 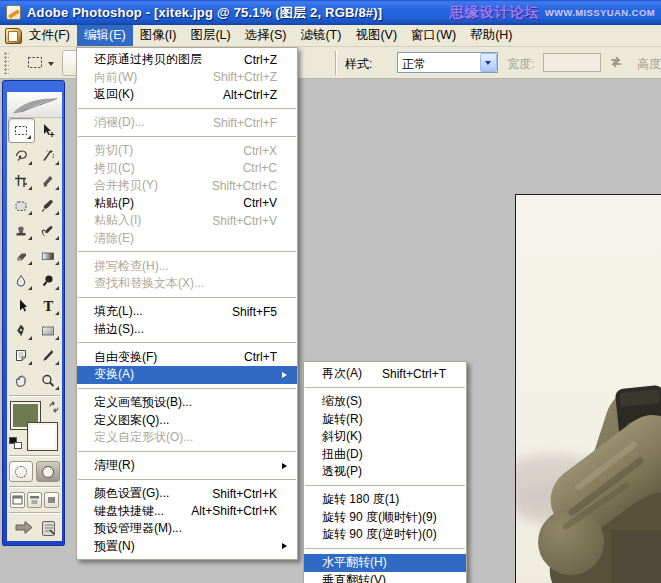 What do you see at coordinates (572, 62) in the screenshot?
I see `width-input` at bounding box center [572, 62].